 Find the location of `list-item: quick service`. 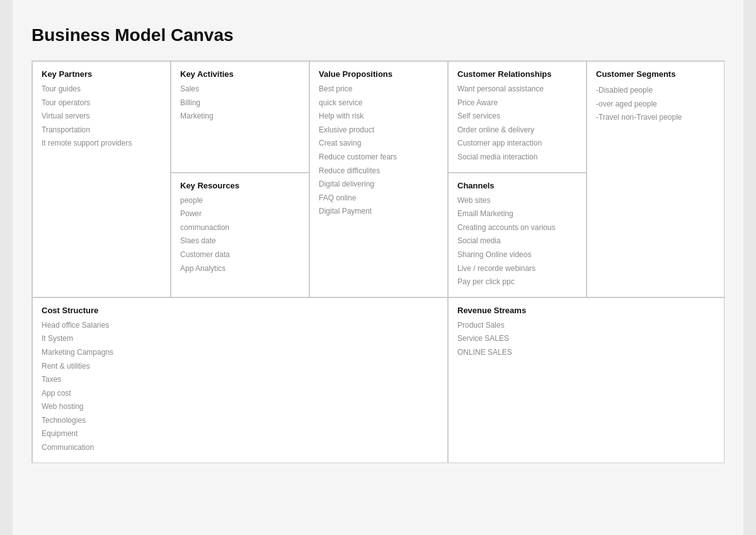

list-item: quick service is located at coordinates (379, 103).